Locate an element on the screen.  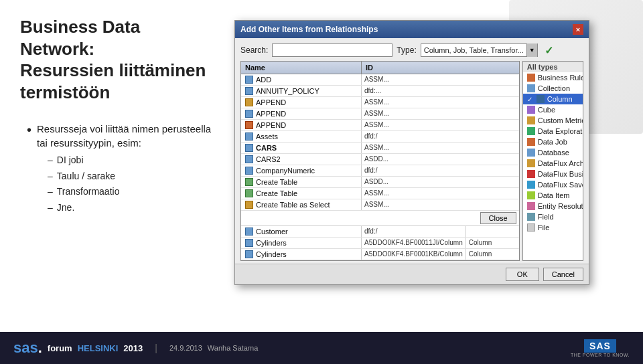
type-list-item: DataFlux Architect Job is located at coordinates (553, 163).